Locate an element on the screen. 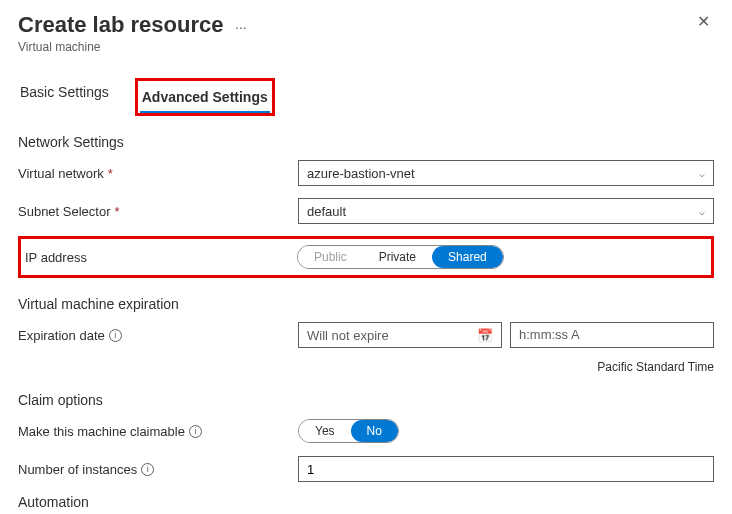 This screenshot has height=514, width=732. subnet-selector-label: Subnet Selector * is located at coordinates (158, 212).